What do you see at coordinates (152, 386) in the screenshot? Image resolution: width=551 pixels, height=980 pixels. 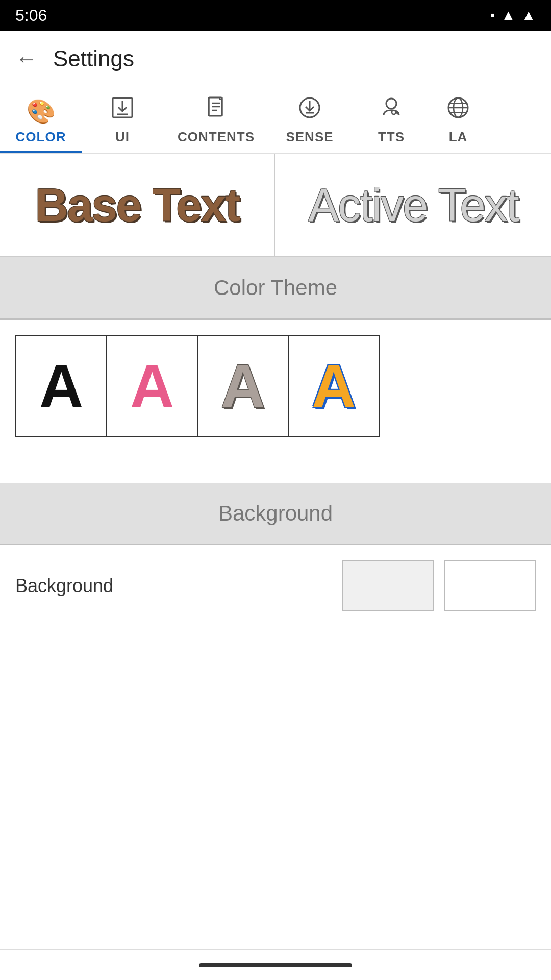 I see `letter-pink: A` at bounding box center [152, 386].